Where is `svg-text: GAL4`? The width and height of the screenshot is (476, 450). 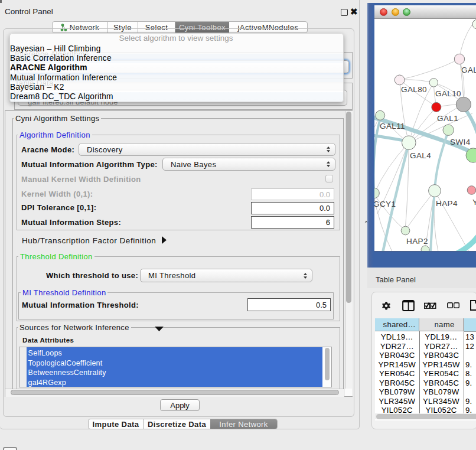
svg-text: GAL4 is located at coordinates (420, 156).